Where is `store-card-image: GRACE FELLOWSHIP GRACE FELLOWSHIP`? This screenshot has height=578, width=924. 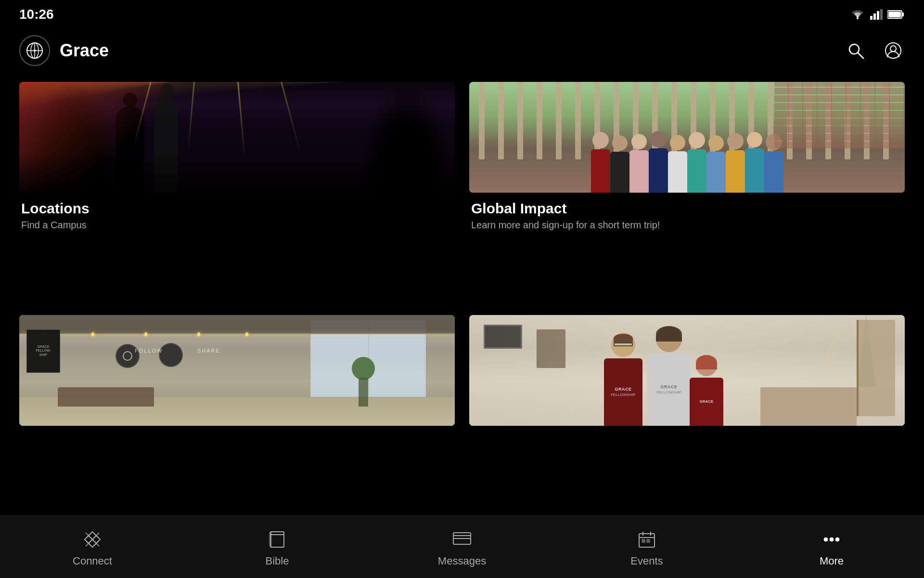
store-card-image: GRACE FELLOWSHIP GRACE FELLOWSHIP is located at coordinates (687, 370).